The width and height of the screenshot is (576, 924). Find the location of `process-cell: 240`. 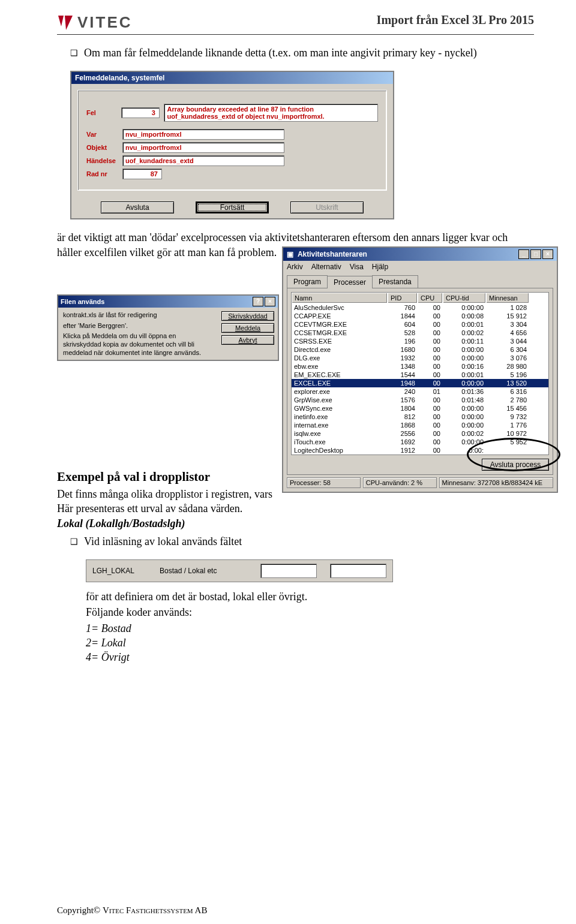

process-cell: 240 is located at coordinates (403, 392).